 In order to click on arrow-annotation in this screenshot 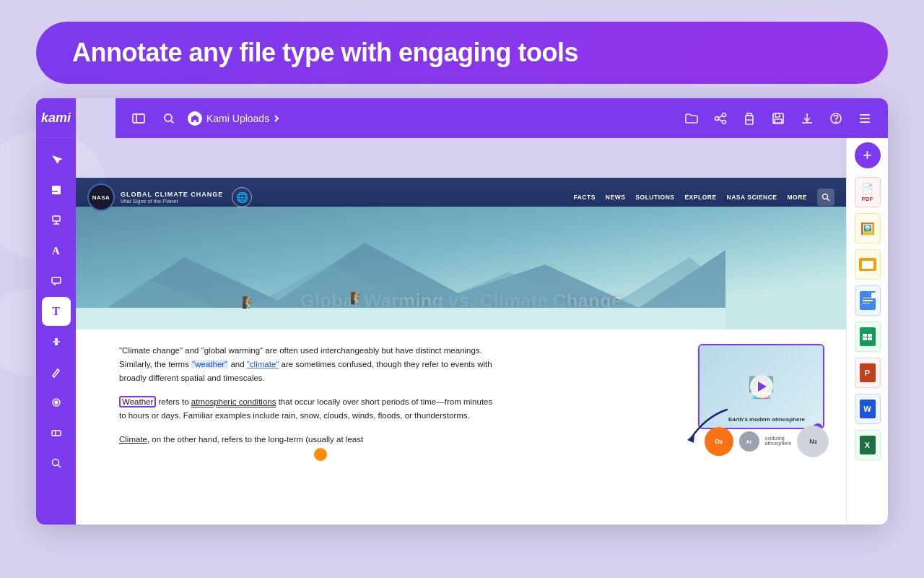, I will do `click(705, 426)`.